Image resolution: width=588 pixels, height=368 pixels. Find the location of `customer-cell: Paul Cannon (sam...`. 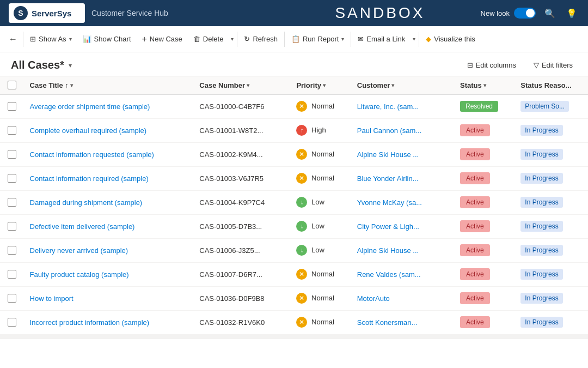

customer-cell: Paul Cannon (sam... is located at coordinates (403, 130).